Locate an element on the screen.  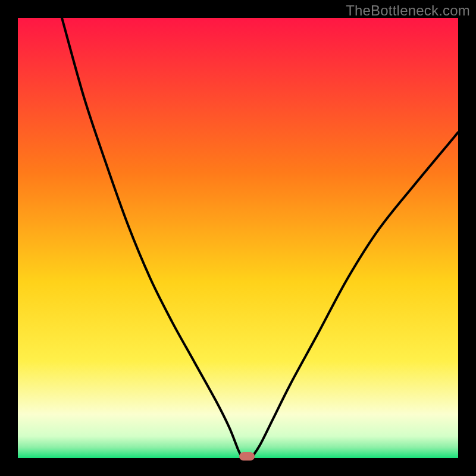
watermark-text: TheBottleneck.com is located at coordinates (408, 11).